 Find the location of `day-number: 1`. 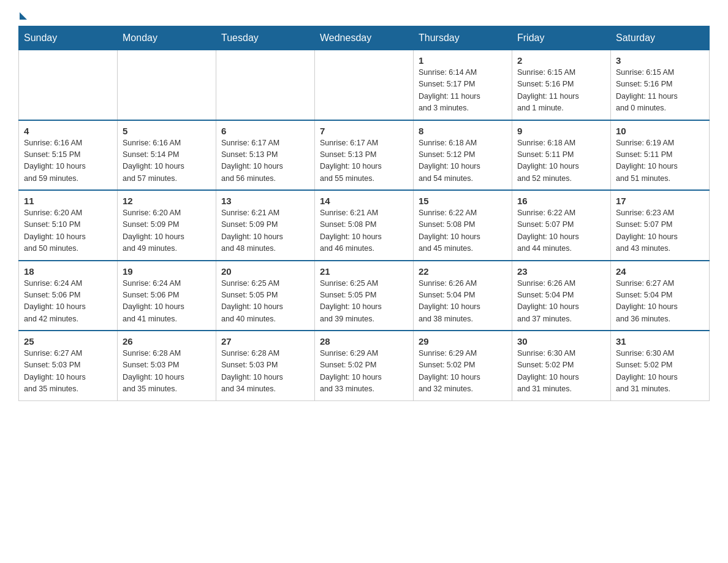

day-number: 1 is located at coordinates (463, 60).